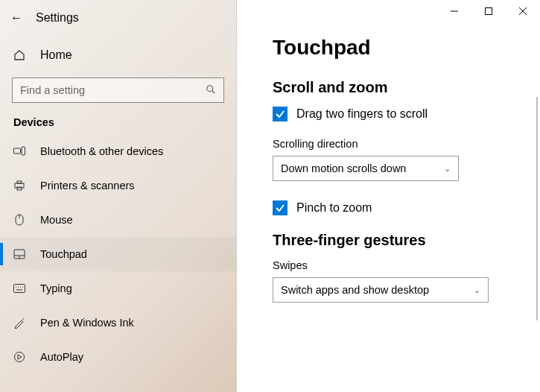 The width and height of the screenshot is (540, 392). Describe the element at coordinates (118, 323) in the screenshot. I see `sidebar-item-pen: Pen & Windows Ink` at that location.